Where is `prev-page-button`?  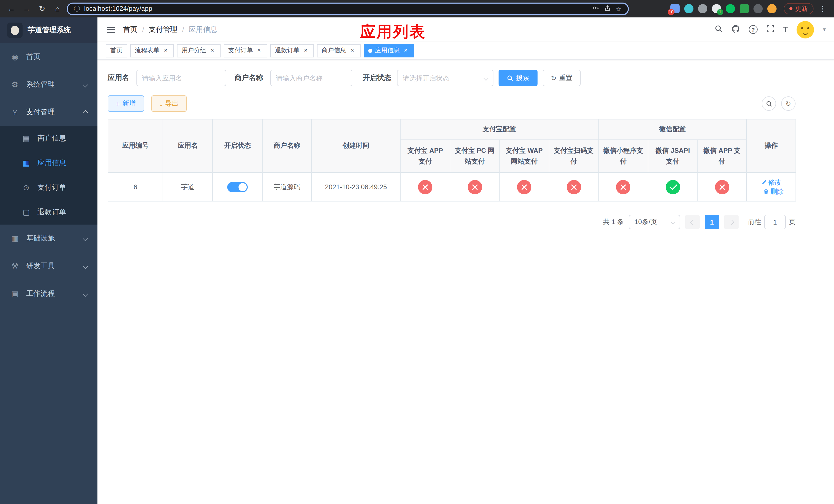
prev-page-button is located at coordinates (693, 222).